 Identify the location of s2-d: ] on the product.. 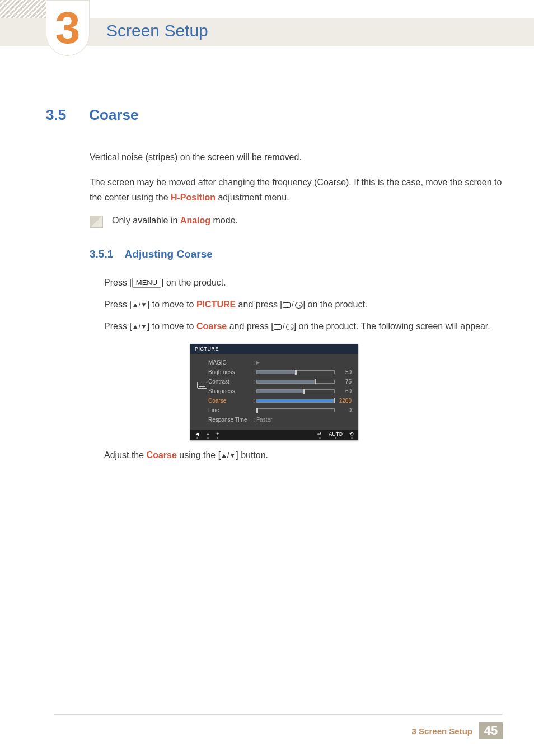
(335, 305).